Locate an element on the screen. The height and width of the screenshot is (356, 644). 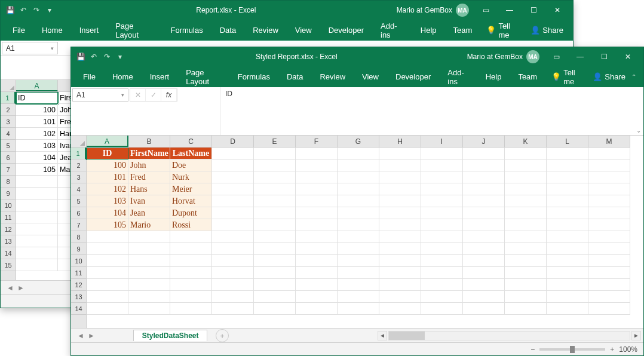
cell: LastName is located at coordinates (191, 154).